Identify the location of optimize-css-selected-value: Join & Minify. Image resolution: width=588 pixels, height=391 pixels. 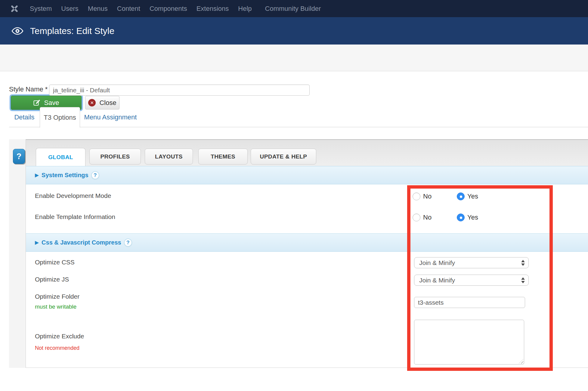
(437, 263).